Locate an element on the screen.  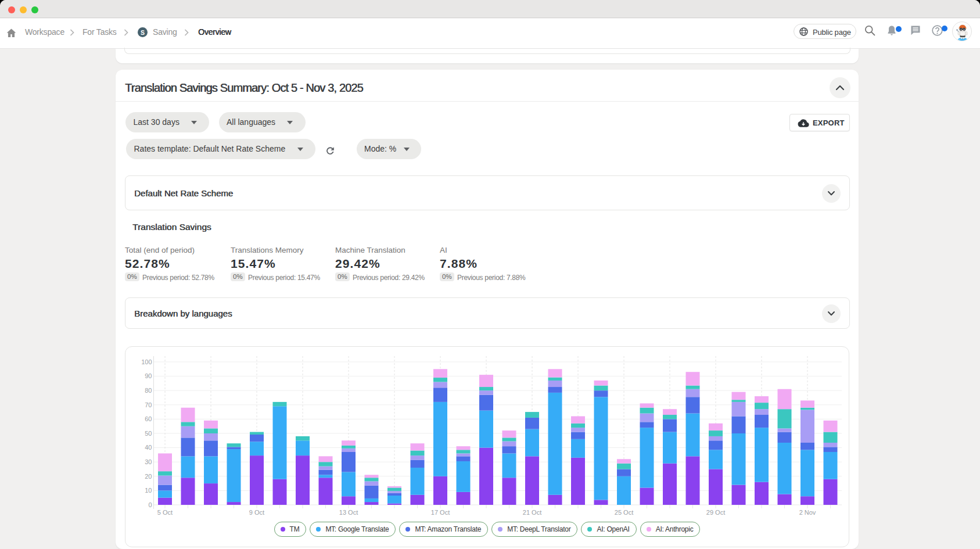
svg-text: 2 Nov is located at coordinates (807, 512).